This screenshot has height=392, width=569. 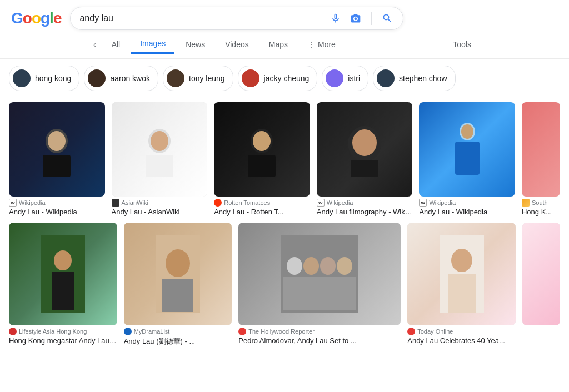 What do you see at coordinates (53, 78) in the screenshot?
I see `chip-label-hong-kong: hong kong` at bounding box center [53, 78].